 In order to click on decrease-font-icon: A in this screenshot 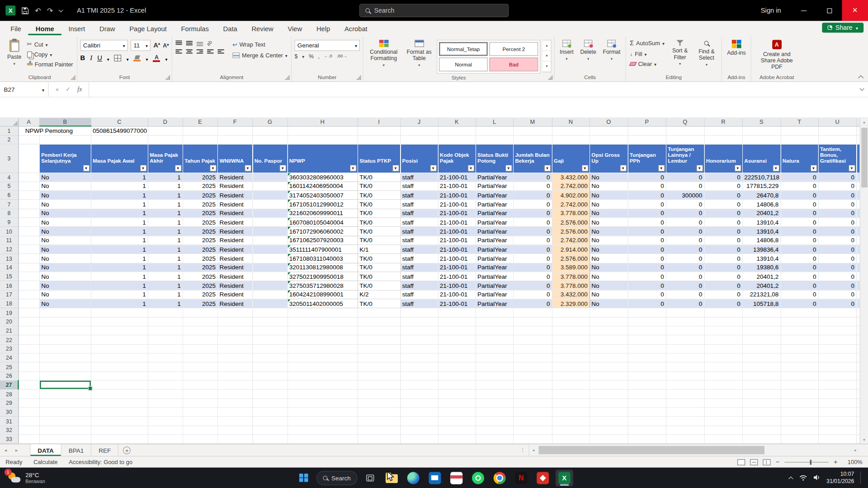, I will do `click(165, 45)`.